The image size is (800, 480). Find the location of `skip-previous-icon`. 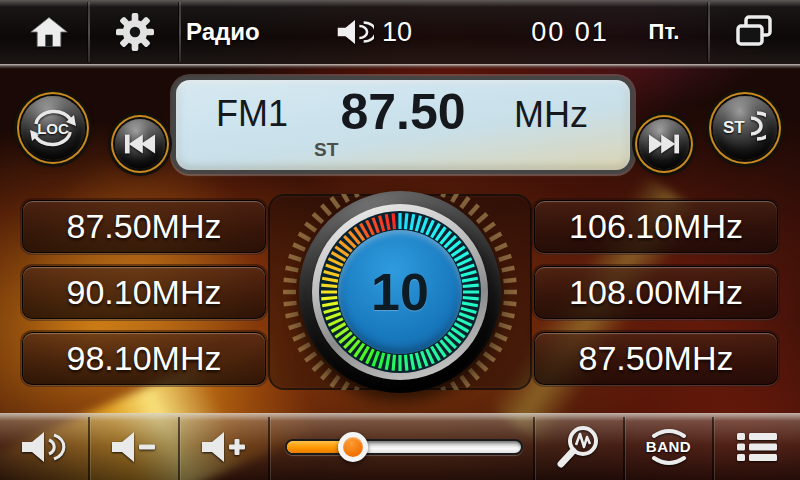

skip-previous-icon is located at coordinates (140, 144).